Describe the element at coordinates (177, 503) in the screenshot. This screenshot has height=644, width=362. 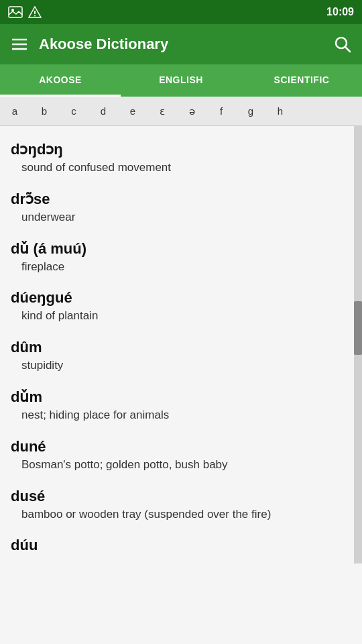
I see `list-item: dusé bamboo or wooden tray (suspended ov…` at that location.